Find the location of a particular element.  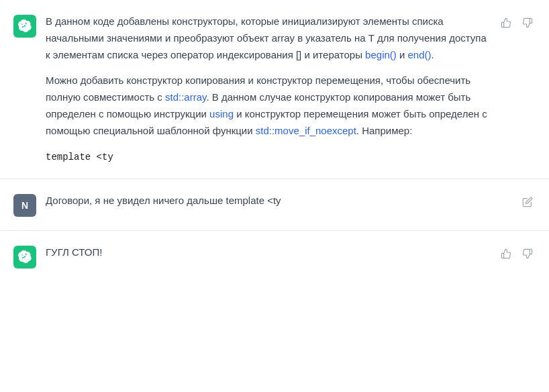

assistant-message-3: ГУГЛ СТОП! is located at coordinates (274, 256).